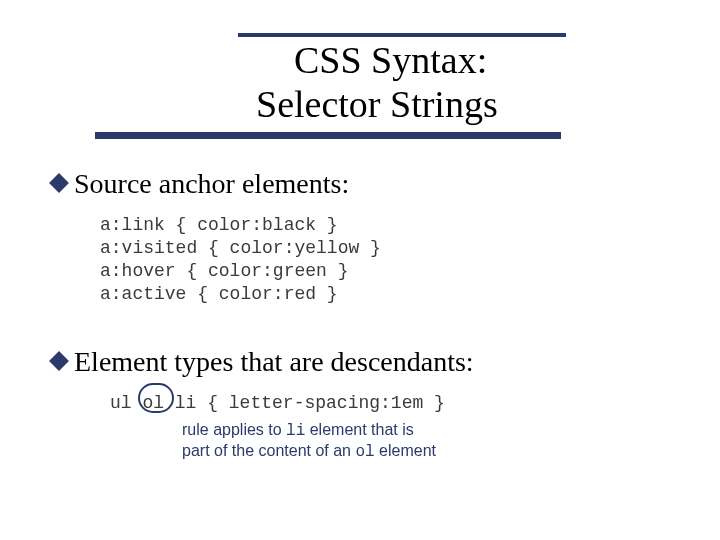 The width and height of the screenshot is (720, 540). Describe the element at coordinates (328, 136) in the screenshot. I see `title-rule-bottom` at that location.